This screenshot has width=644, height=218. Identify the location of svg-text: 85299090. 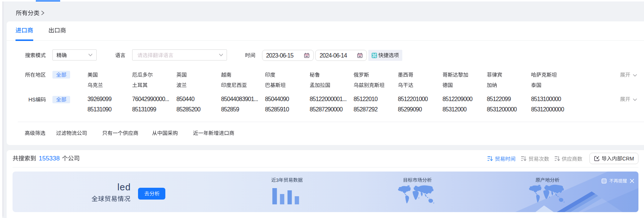
(410, 109).